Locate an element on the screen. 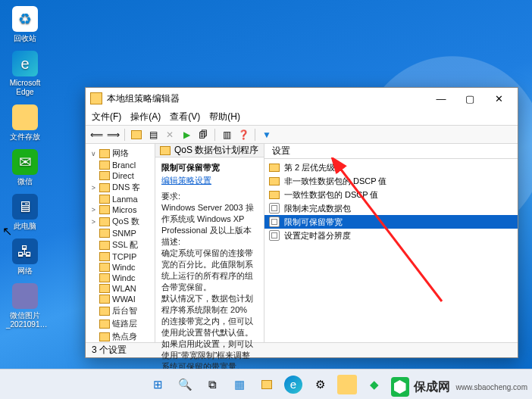  toolbar-btn-4: ▤ is located at coordinates (153, 135).